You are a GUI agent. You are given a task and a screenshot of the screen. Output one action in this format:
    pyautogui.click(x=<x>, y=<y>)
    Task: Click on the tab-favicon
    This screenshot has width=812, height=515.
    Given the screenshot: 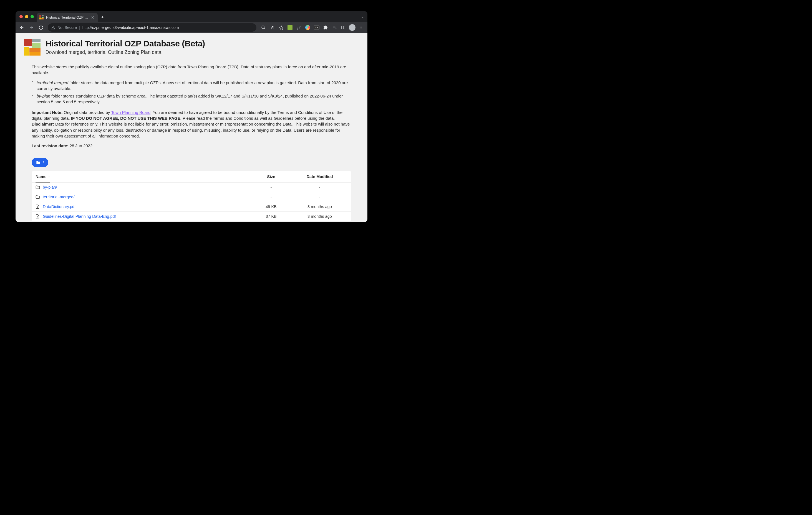 What is the action you would take?
    pyautogui.click(x=42, y=18)
    